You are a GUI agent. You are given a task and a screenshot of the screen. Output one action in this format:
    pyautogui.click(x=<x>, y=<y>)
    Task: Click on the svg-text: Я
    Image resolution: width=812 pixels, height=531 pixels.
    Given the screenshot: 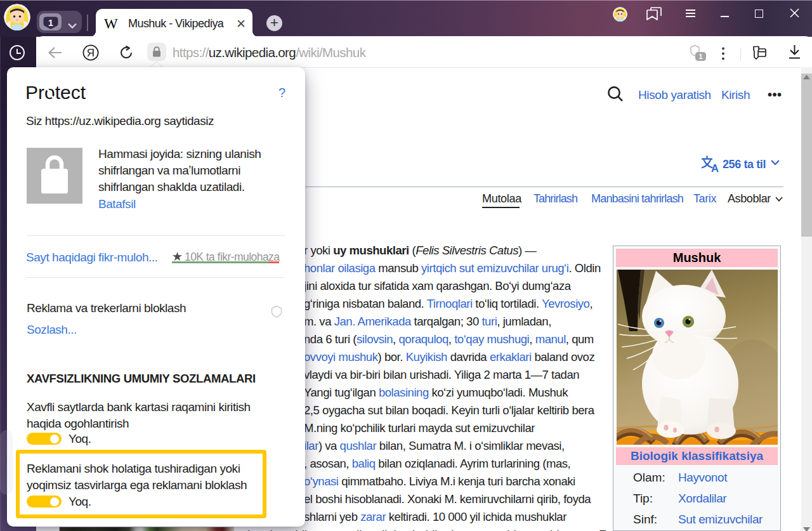 What is the action you would take?
    pyautogui.click(x=91, y=53)
    